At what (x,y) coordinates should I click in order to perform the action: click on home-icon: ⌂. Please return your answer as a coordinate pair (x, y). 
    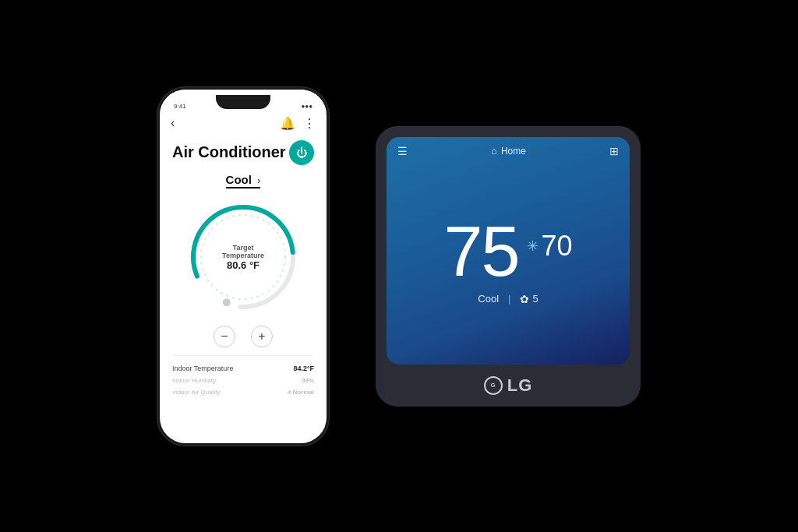
    Looking at the image, I should click on (494, 151).